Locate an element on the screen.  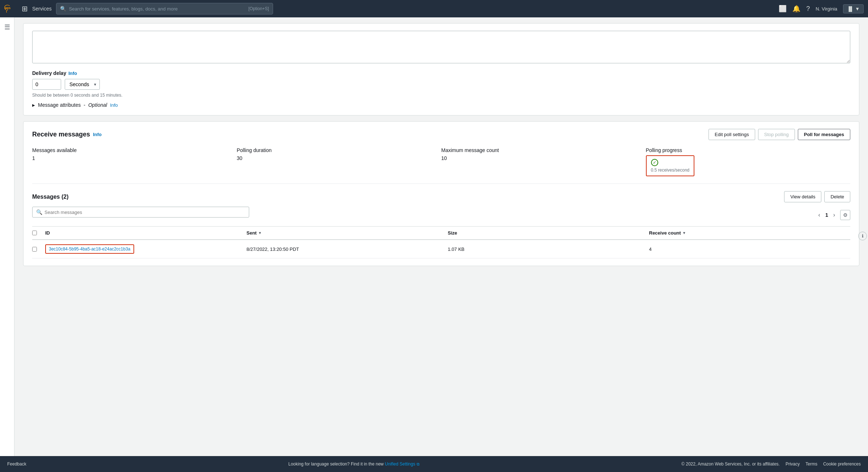
triangle-icon: ▶ is located at coordinates (34, 105).